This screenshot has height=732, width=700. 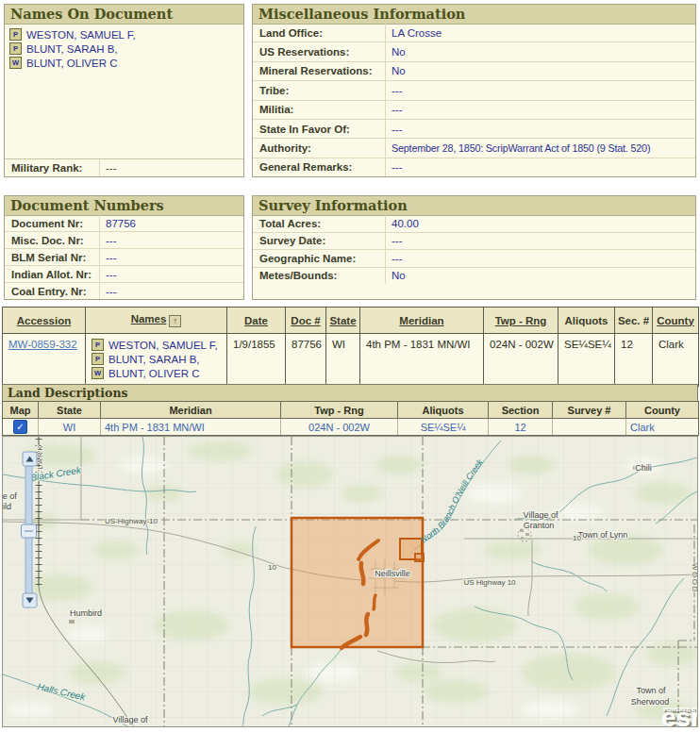 I want to click on town-of-sherwood-label-line1: Town of, so click(x=651, y=690).